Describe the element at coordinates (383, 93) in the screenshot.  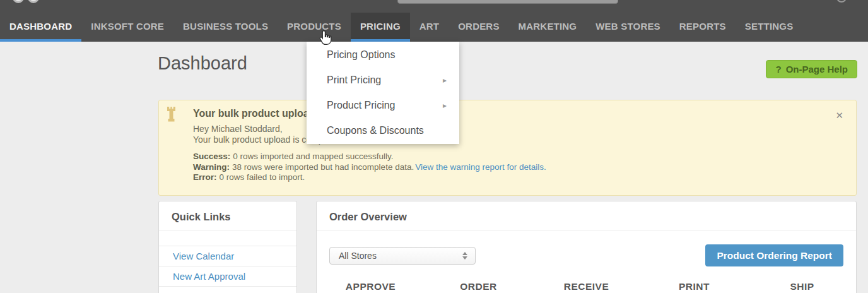
I see `pricing-dropdown-menu: Pricing Options ▸ Print Pricing ▸ Produc…` at that location.